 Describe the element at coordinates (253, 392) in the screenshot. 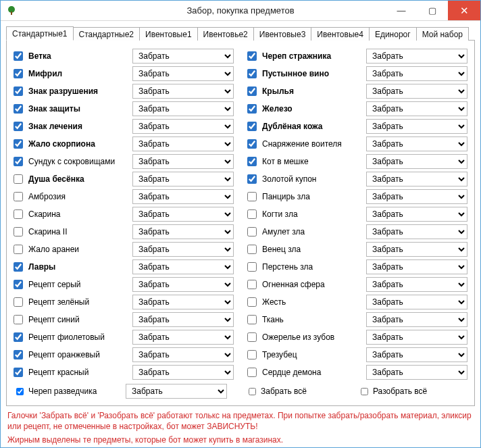

I see `take-all-checkbox` at that location.